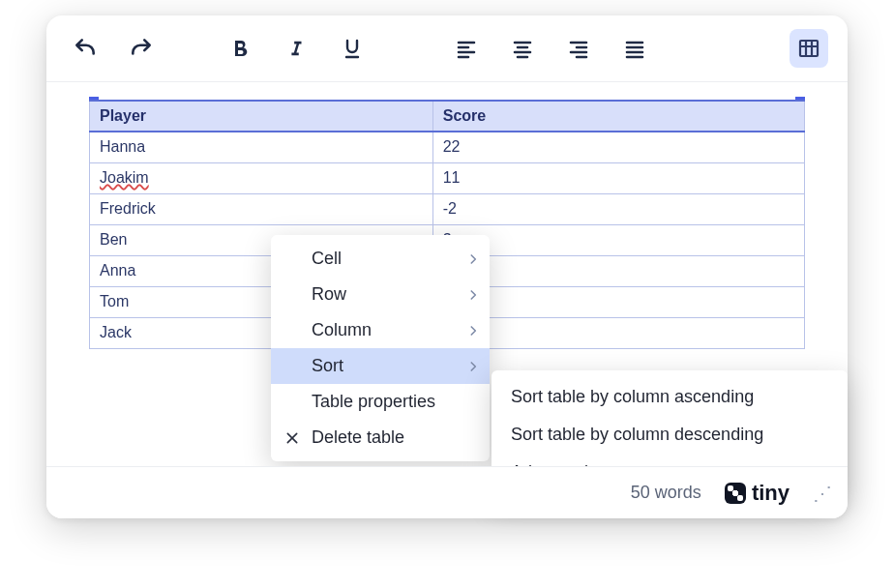 The width and height of the screenshot is (894, 588). What do you see at coordinates (380, 402) in the screenshot?
I see `menu-item-table-properties: Table properties` at bounding box center [380, 402].